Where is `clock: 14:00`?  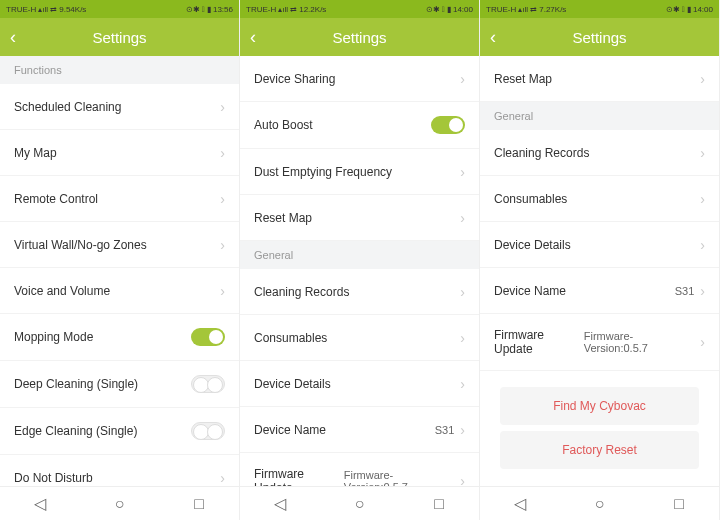
clock: 14:00 is located at coordinates (463, 10).